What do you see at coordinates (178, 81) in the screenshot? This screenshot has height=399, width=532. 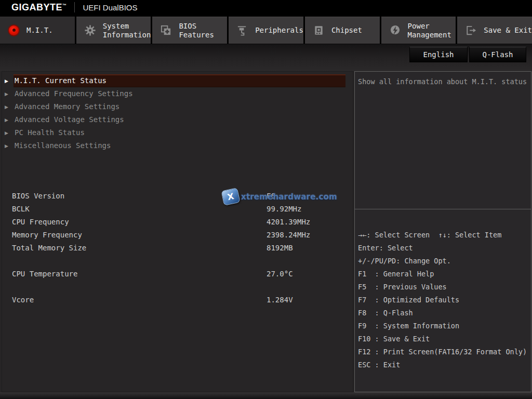 I see `menu-item-mit-current-status: ▶ M.I.T. Current Status` at bounding box center [178, 81].